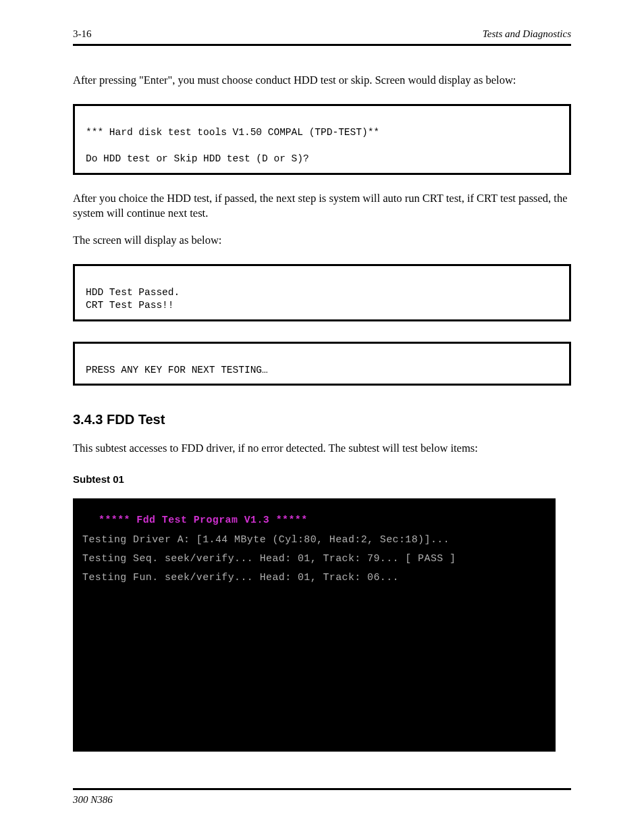 The width and height of the screenshot is (644, 834). What do you see at coordinates (322, 207) in the screenshot?
I see `after-box1-p1: After you choice the HDD test, if passed…` at bounding box center [322, 207].